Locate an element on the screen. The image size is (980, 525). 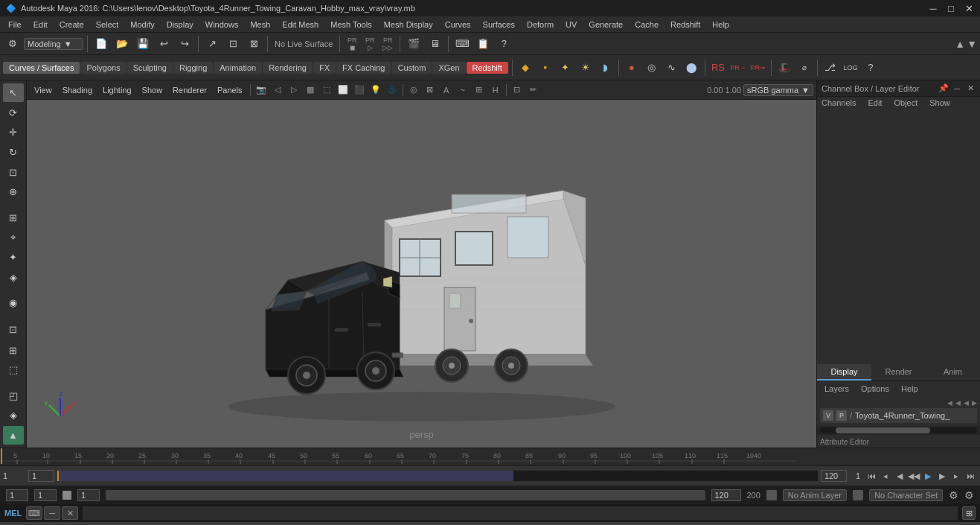
vp-marquee-icon: ⊡ is located at coordinates (517, 90).